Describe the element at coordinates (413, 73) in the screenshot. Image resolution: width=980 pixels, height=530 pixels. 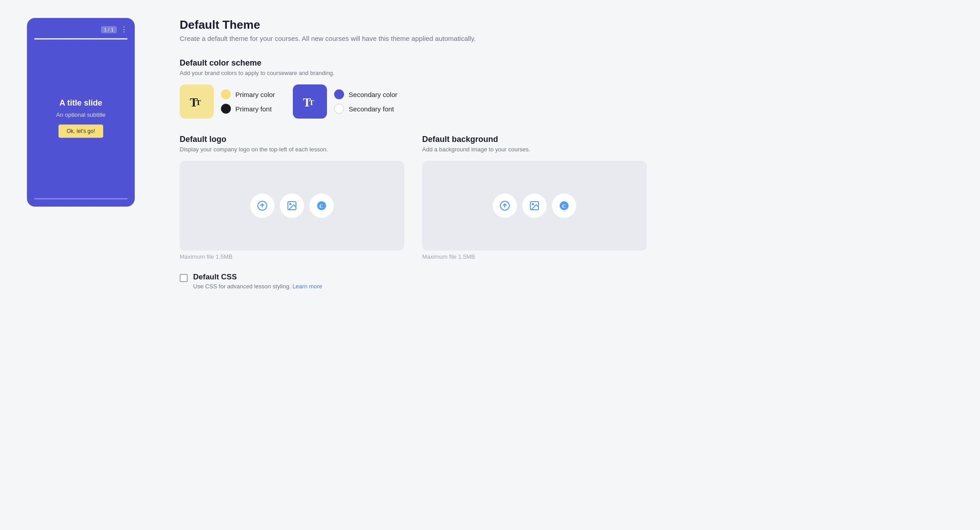
I see `color-scheme-desc: Add your brand colors to apply to course…` at that location.